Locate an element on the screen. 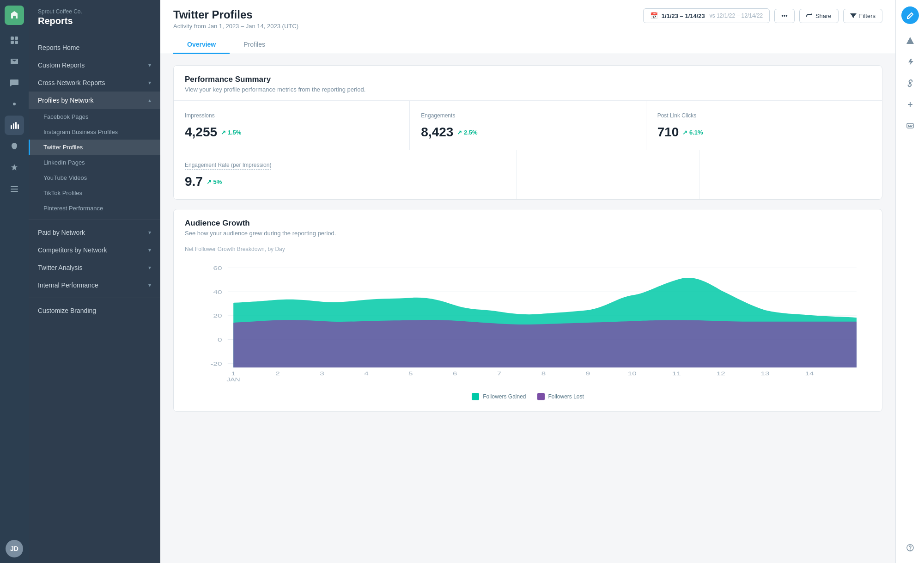 This screenshot has height=563, width=924. nav-publish-icon is located at coordinates (14, 104).